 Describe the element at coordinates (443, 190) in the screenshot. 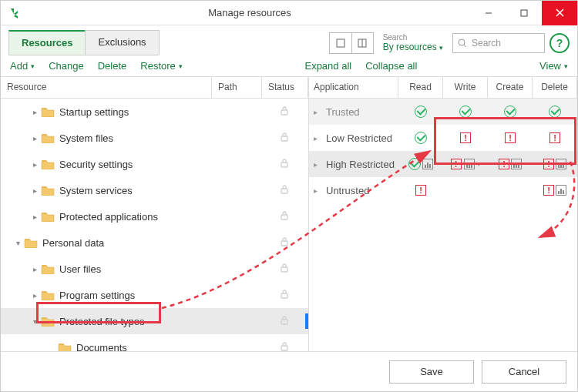

I see `permission-row: ▸Untrusted!!` at that location.